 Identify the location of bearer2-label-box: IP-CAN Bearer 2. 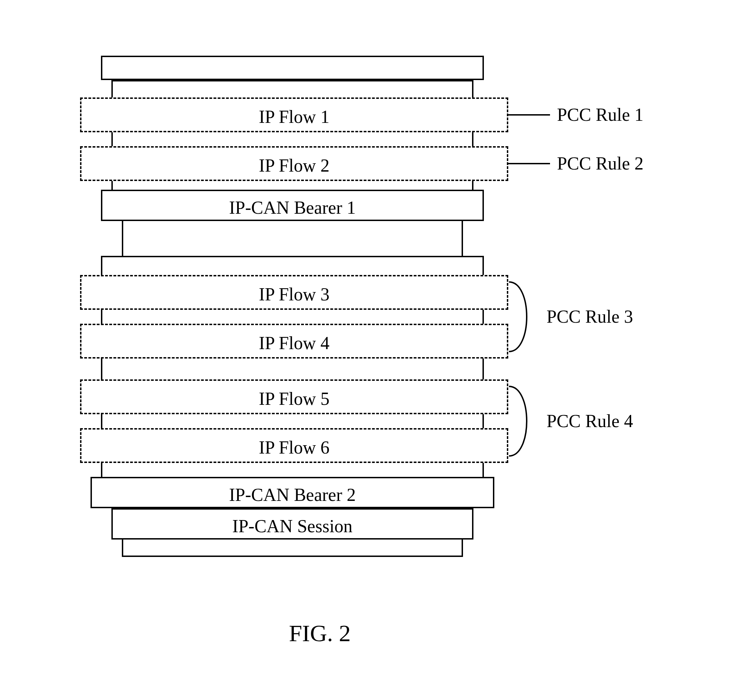
(292, 493).